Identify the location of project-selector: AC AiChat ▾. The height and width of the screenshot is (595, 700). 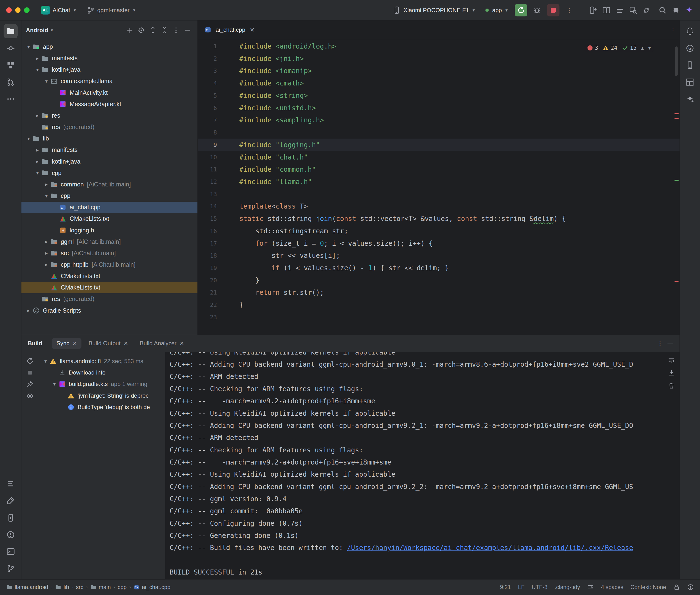
(58, 10).